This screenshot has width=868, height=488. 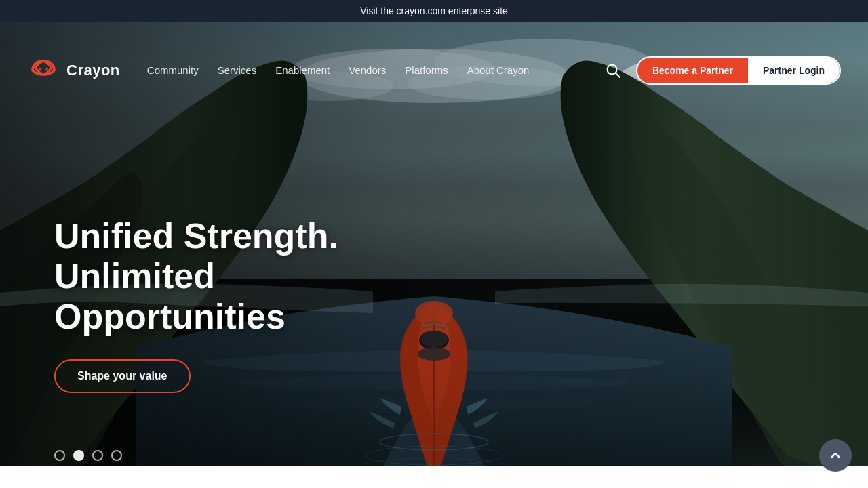 I want to click on nav-link-enablement: Enablement, so click(x=302, y=70).